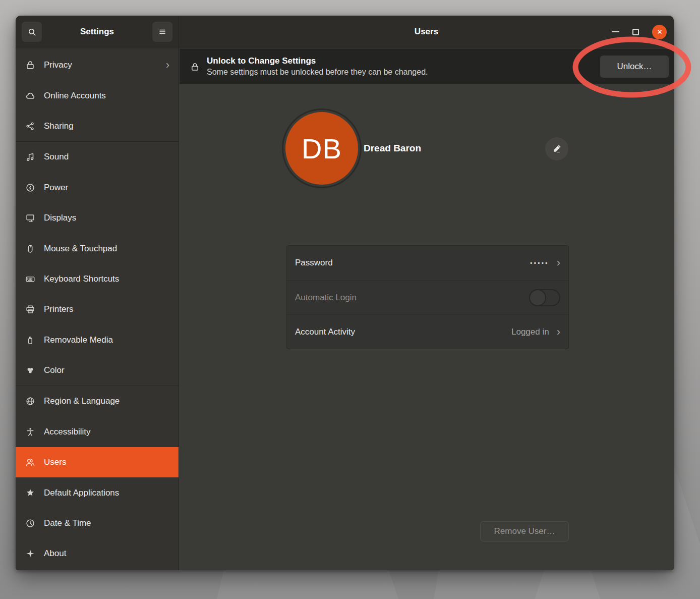  I want to click on sidebar-item-sharing: Sharing, so click(97, 126).